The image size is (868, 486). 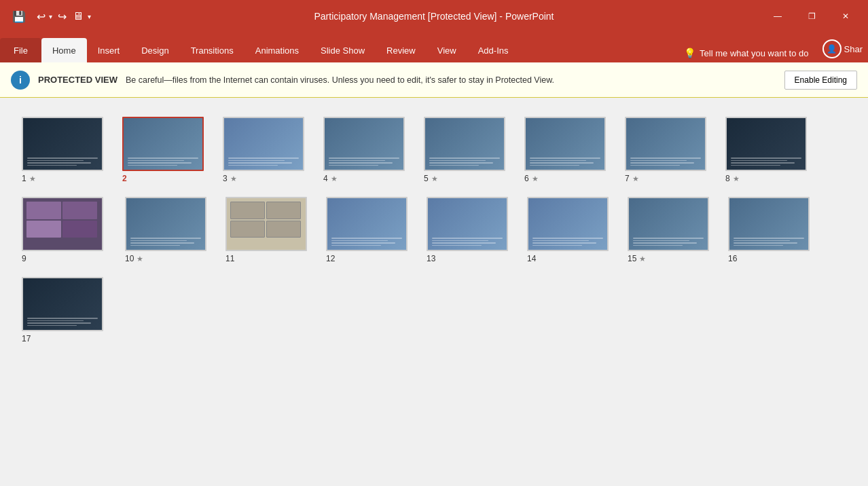 What do you see at coordinates (41, 16) in the screenshot?
I see `undo-icon: ↩` at bounding box center [41, 16].